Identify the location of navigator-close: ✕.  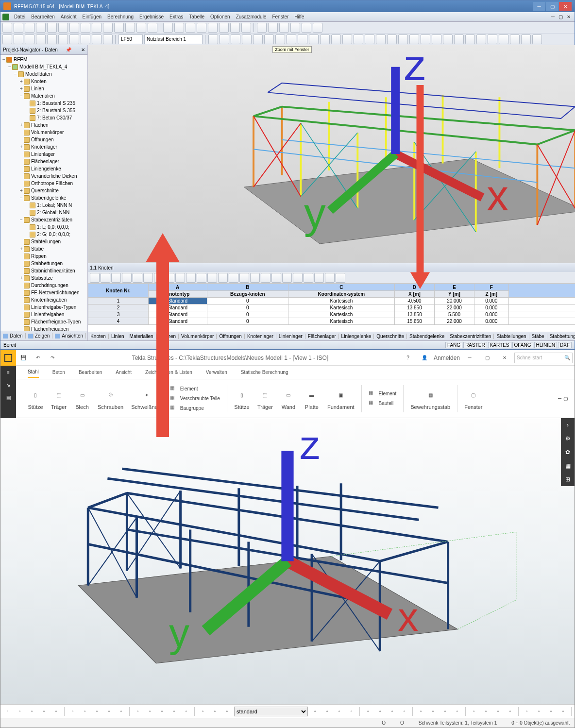
(83, 50).